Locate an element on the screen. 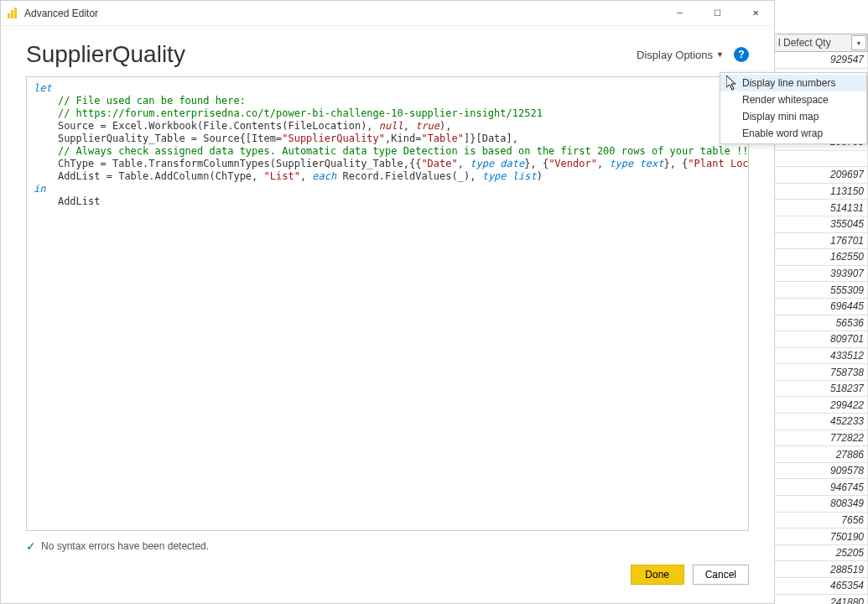 This screenshot has height=604, width=868. grid-cell: 299422 is located at coordinates (821, 405).